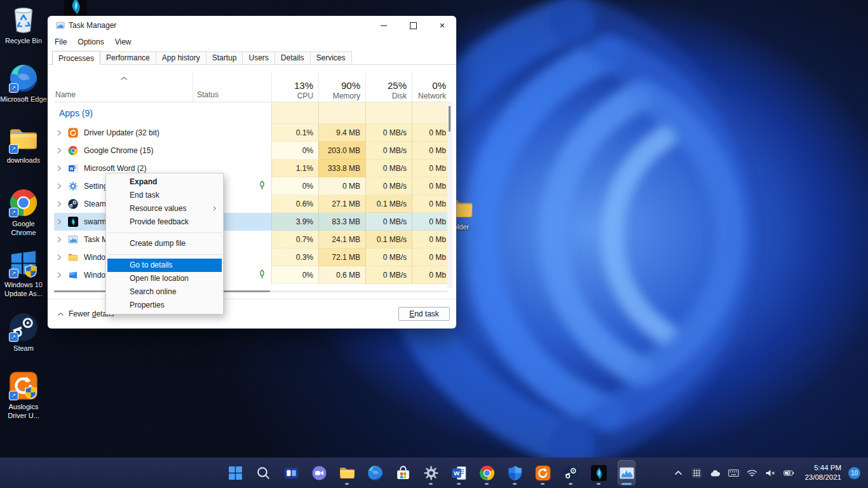 This screenshot has width=868, height=488. I want to click on onedrive-icon, so click(715, 473).